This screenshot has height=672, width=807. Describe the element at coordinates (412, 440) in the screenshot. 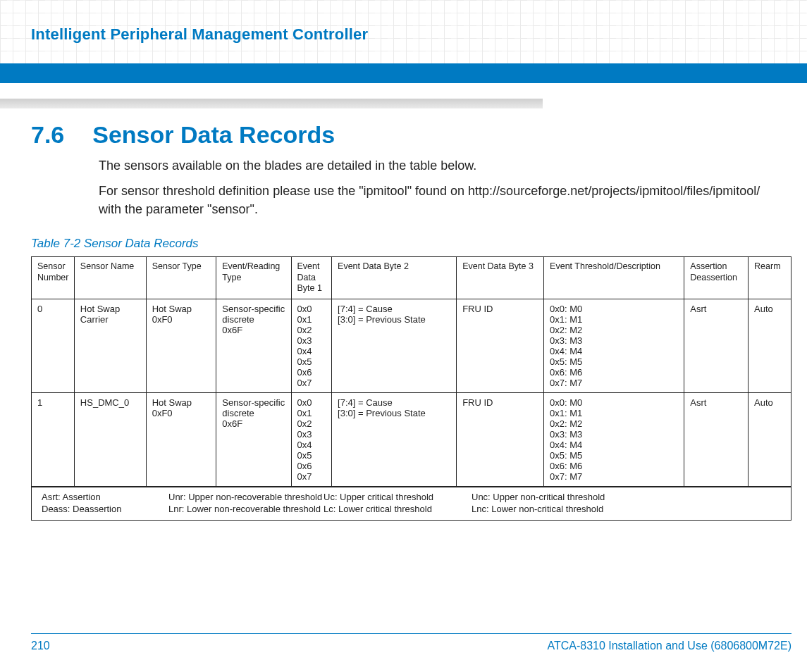

I see `table-row: 1 HS_DMC_0 Hot Swap 0xF0 Sensor-specific…` at that location.